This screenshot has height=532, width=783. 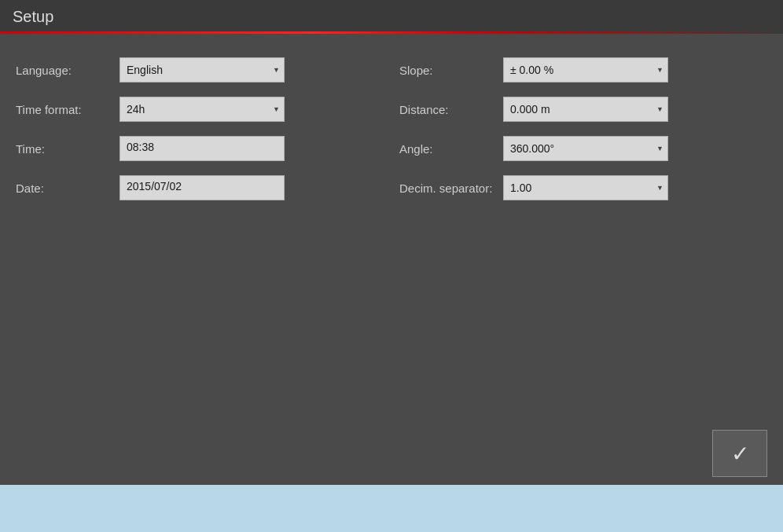 What do you see at coordinates (200, 149) in the screenshot?
I see `time-row: Time: 08:38` at bounding box center [200, 149].